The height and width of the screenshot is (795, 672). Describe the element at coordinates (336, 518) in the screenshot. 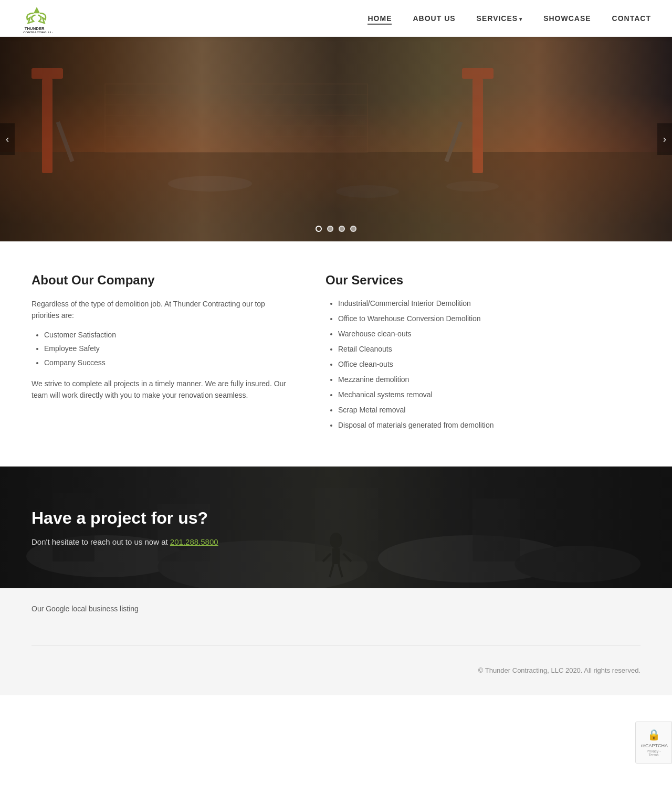

I see `cta-title: Have a project for us?` at that location.